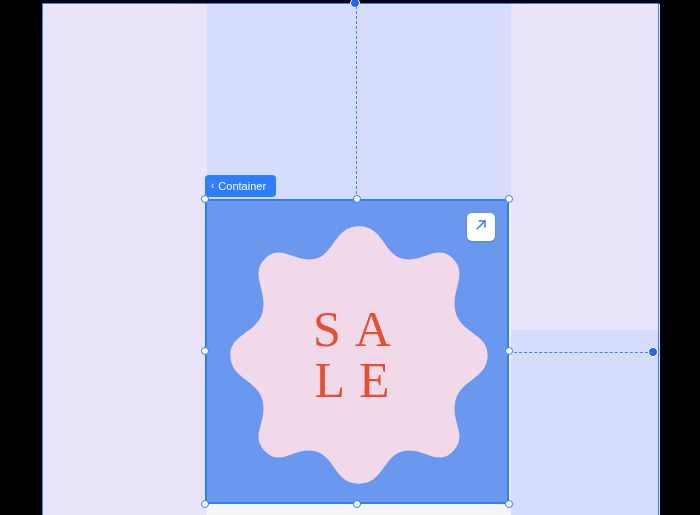 Image resolution: width=700 pixels, height=515 pixels. Describe the element at coordinates (509, 199) in the screenshot. I see `resize-handle-ne` at that location.